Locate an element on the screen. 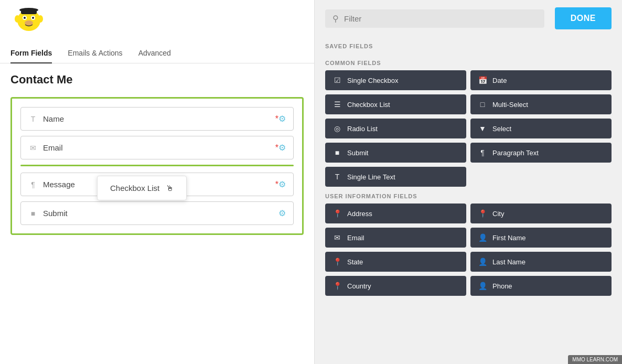  email-user-icon: ✉ is located at coordinates (337, 238).